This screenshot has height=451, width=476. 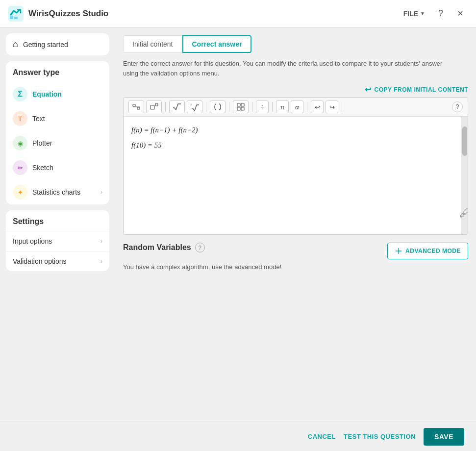 I want to click on random-vars-description: You have a complex algorithm, use the ad…, so click(x=296, y=267).